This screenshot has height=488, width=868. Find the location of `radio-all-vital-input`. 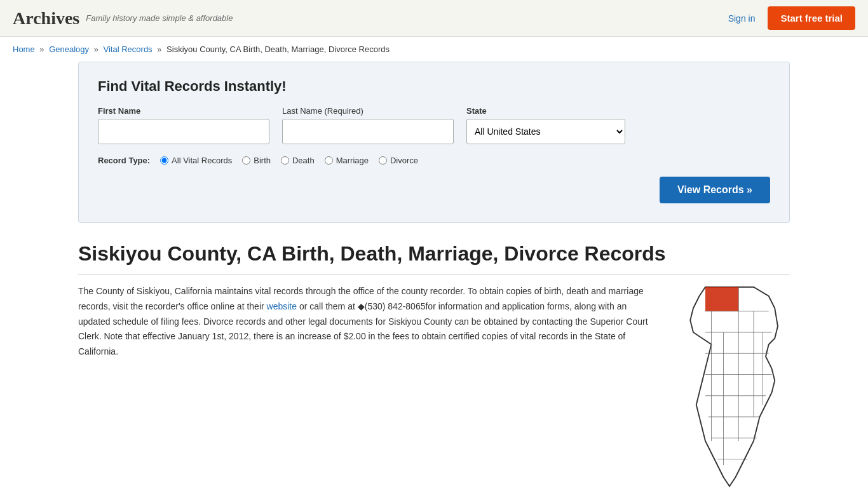

radio-all-vital-input is located at coordinates (164, 160).